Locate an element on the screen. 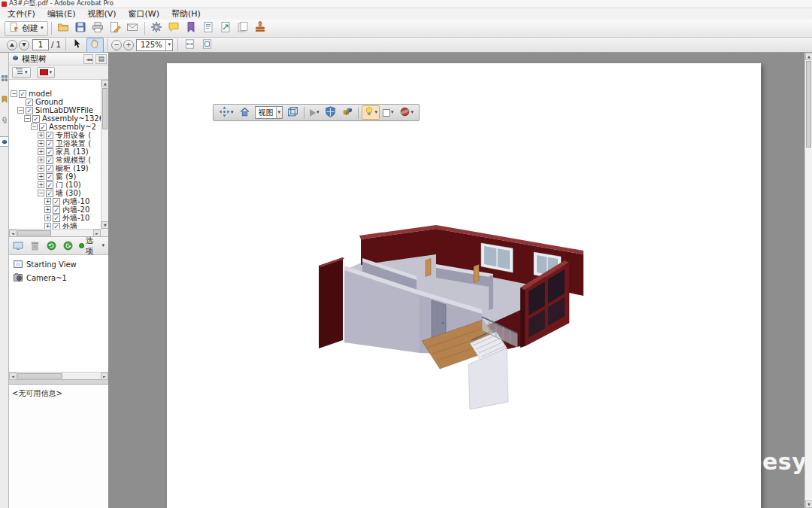  email-button is located at coordinates (132, 29).